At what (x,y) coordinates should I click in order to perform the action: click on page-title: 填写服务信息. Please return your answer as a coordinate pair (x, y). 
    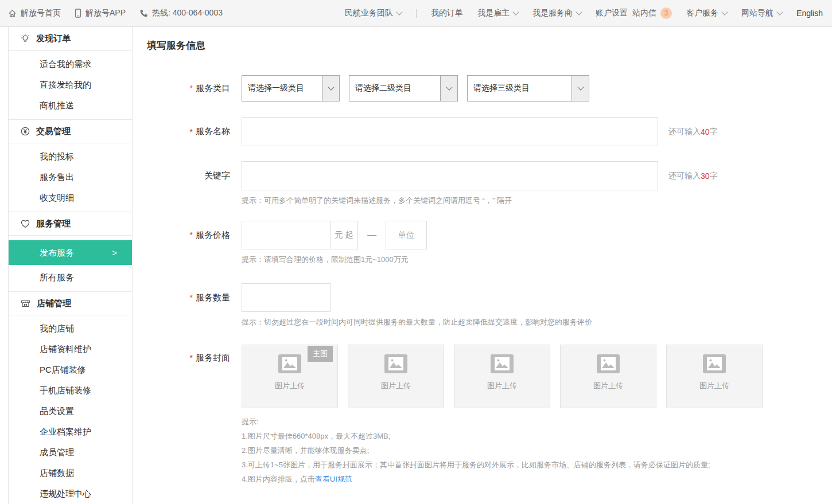
    Looking at the image, I should click on (489, 46).